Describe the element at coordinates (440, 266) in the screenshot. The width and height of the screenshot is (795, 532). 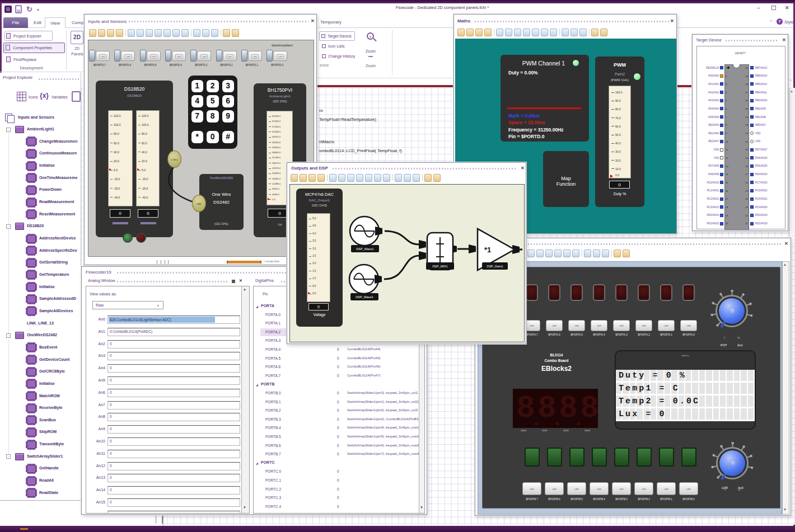
I see `svg-text: DSP_MIX1` at that location.